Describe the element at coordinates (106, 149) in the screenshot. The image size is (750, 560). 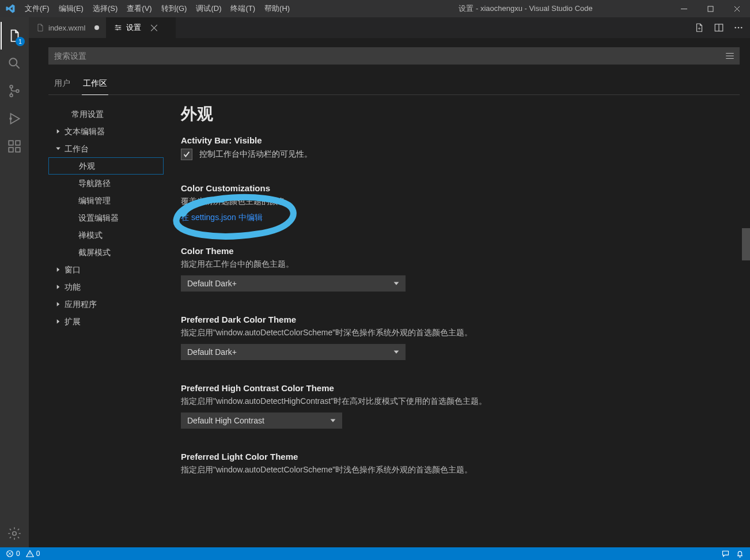
I see `toc-workbench: 工作台` at that location.